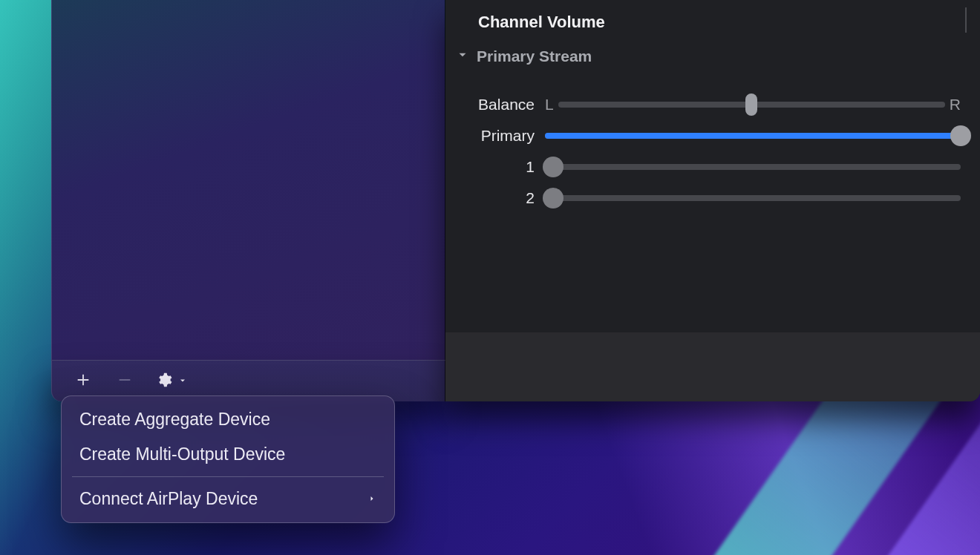  Describe the element at coordinates (955, 105) in the screenshot. I see `balance-right-label: R` at that location.